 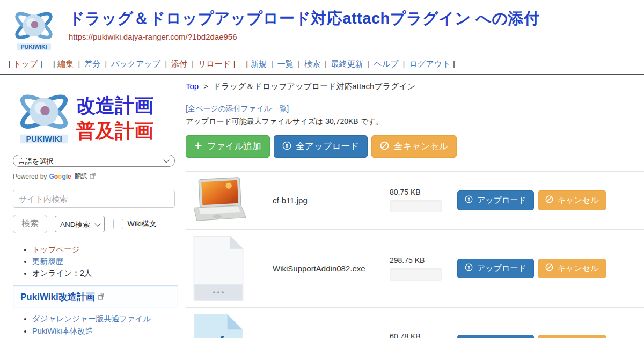 What do you see at coordinates (94, 199) in the screenshot?
I see `site-search-input` at bounding box center [94, 199].